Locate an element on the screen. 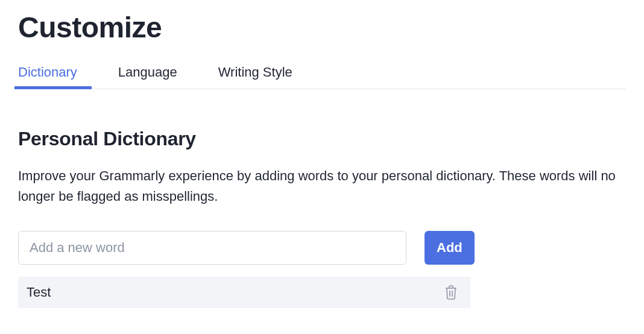 The image size is (644, 334). add-word-row: Add is located at coordinates (322, 248).